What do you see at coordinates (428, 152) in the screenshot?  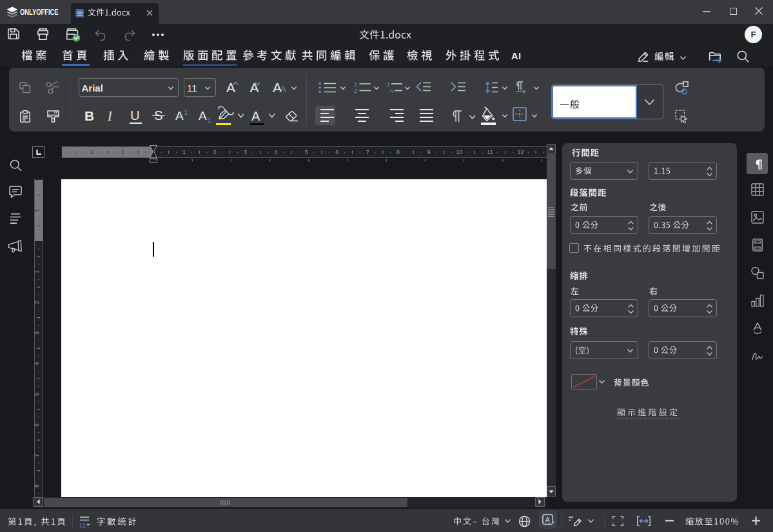 I see `svg-text: 9` at bounding box center [428, 152].